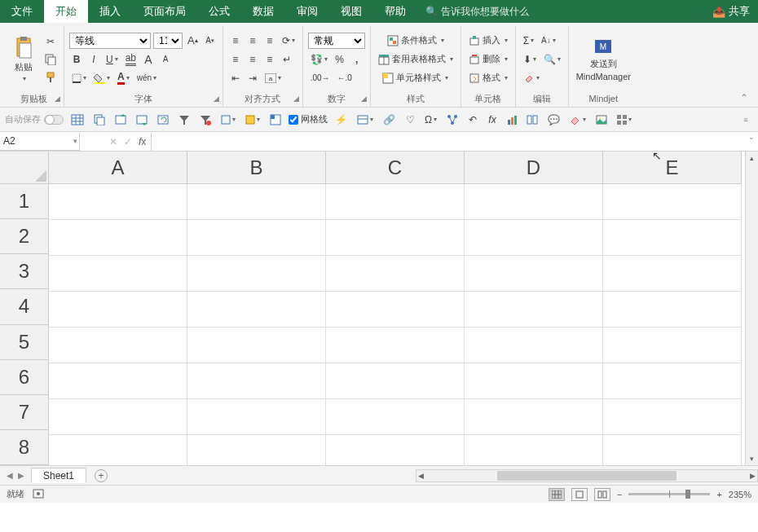 The width and height of the screenshot is (758, 532). What do you see at coordinates (624, 120) in the screenshot?
I see `qat-grid-view-button` at bounding box center [624, 120].